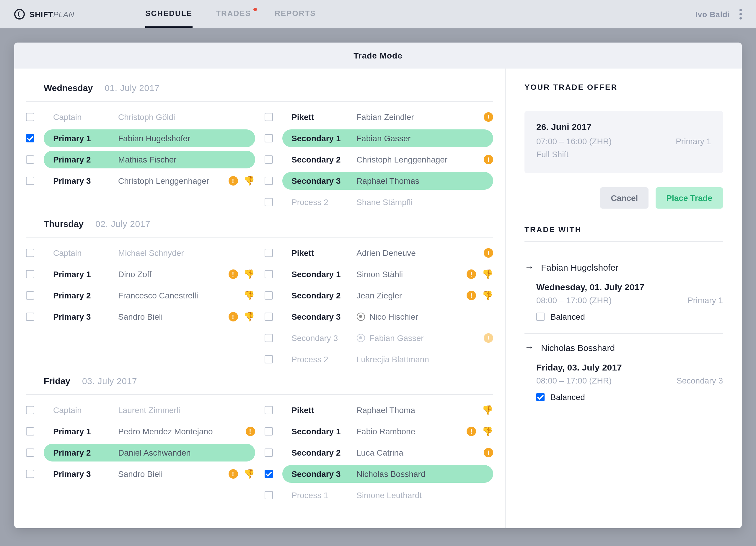 The image size is (756, 546). What do you see at coordinates (578, 348) in the screenshot?
I see `partner-name: Nicholas Bosshard` at bounding box center [578, 348].